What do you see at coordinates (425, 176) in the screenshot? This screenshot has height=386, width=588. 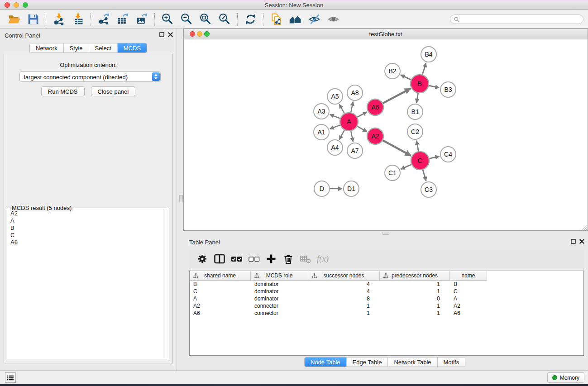 I see `graph-edge-C-C3` at bounding box center [425, 176].